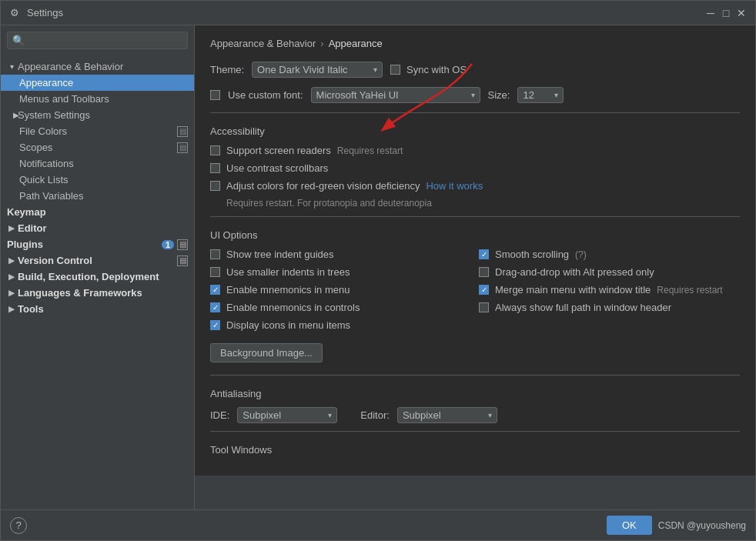  I want to click on sidebar-item-label: Appearance, so click(40, 83).